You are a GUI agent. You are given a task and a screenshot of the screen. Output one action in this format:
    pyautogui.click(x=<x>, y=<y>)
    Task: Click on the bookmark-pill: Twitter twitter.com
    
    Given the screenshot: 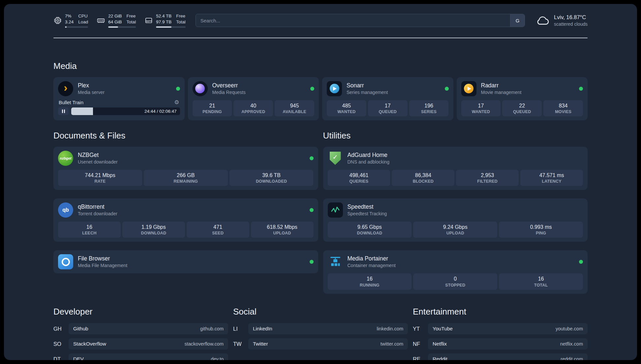 What is the action you would take?
    pyautogui.click(x=328, y=344)
    